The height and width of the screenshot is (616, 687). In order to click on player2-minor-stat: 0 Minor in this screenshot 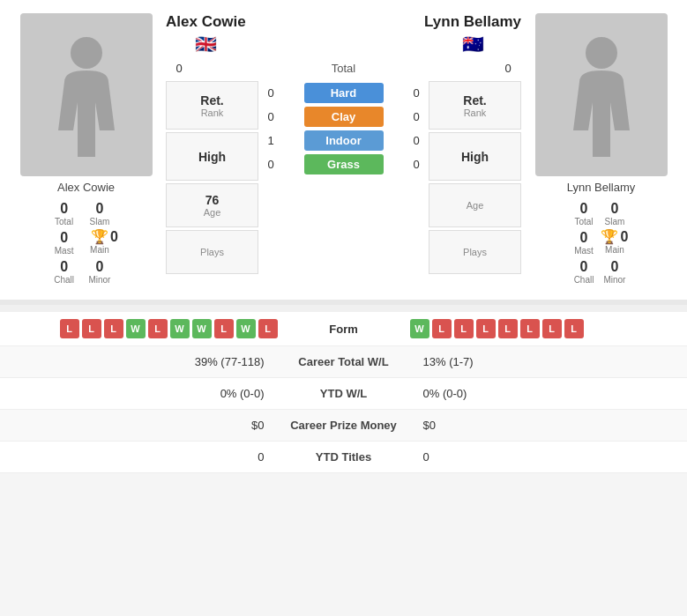, I will do `click(614, 271)`.